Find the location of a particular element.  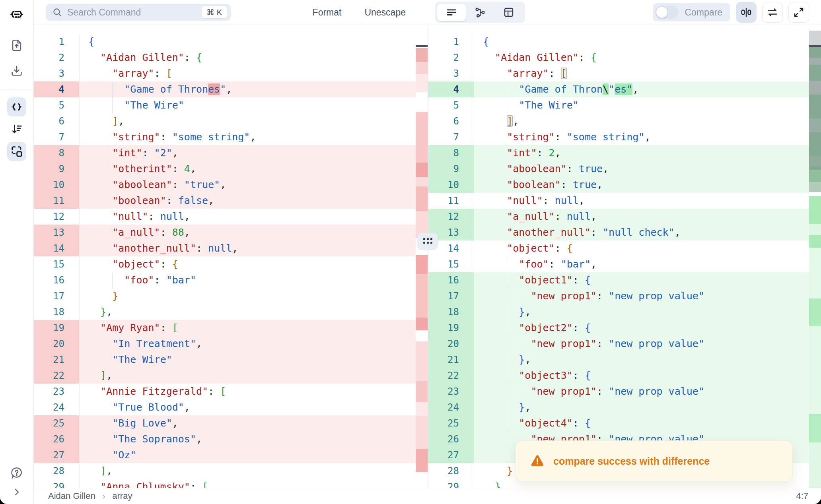

line-number: 4 is located at coordinates (451, 89).